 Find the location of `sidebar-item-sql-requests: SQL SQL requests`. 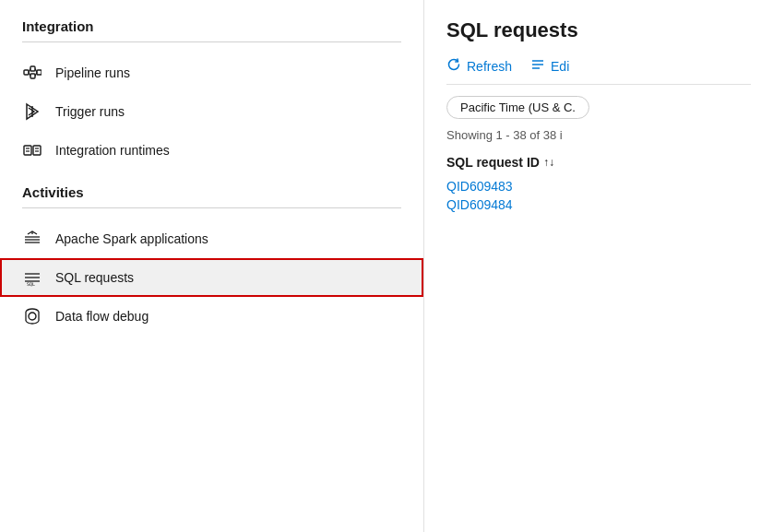

sidebar-item-sql-requests: SQL SQL requests is located at coordinates (212, 278).